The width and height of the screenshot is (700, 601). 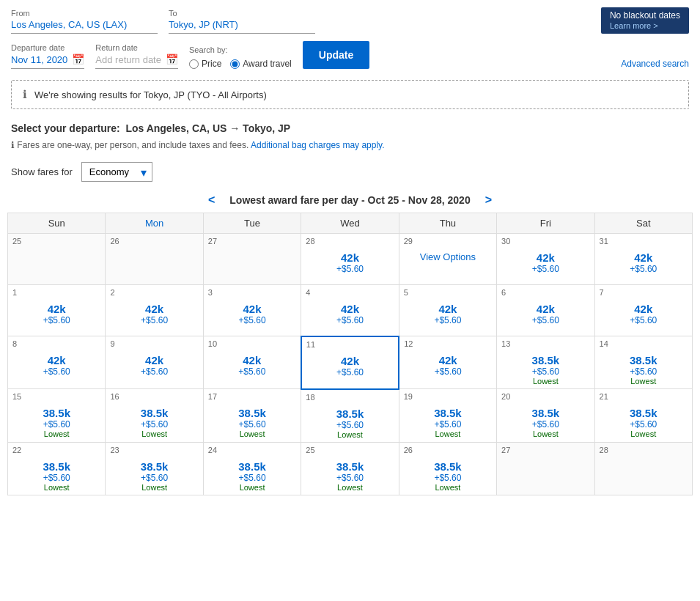 What do you see at coordinates (336, 55) in the screenshot?
I see `update-button: Update` at bounding box center [336, 55].